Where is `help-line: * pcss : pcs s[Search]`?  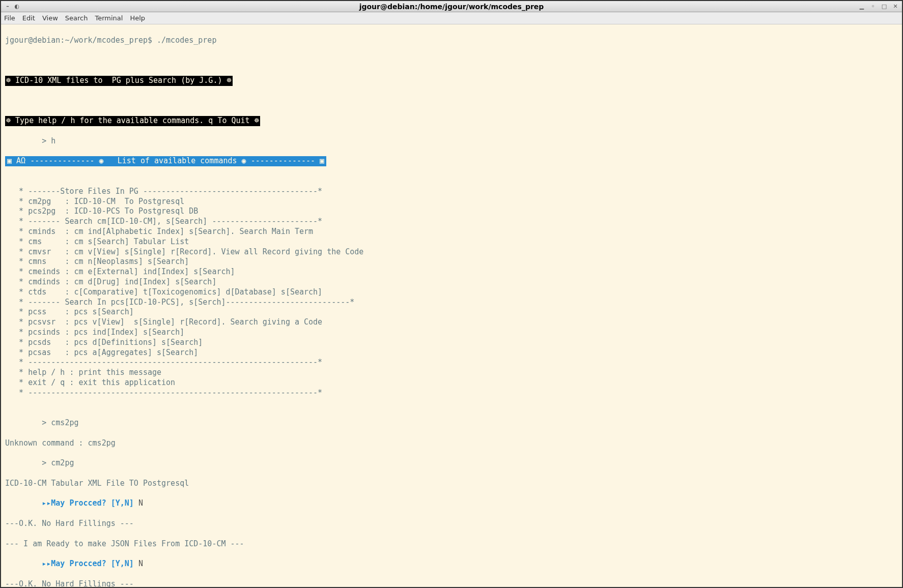 help-line: * pcss : pcs s[Search] is located at coordinates (452, 312).